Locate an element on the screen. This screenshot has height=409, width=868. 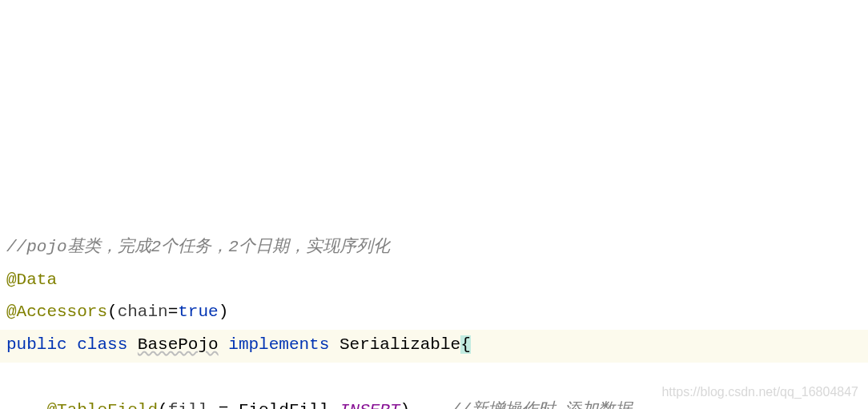
interface-name: Serializable is located at coordinates (400, 344).